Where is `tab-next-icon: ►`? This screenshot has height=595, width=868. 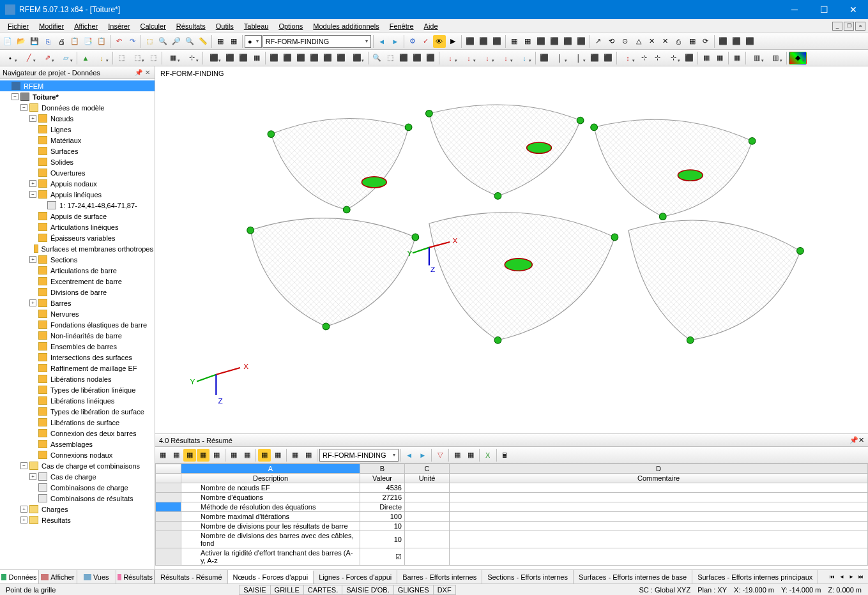
tab-next-icon: ► is located at coordinates (851, 577).